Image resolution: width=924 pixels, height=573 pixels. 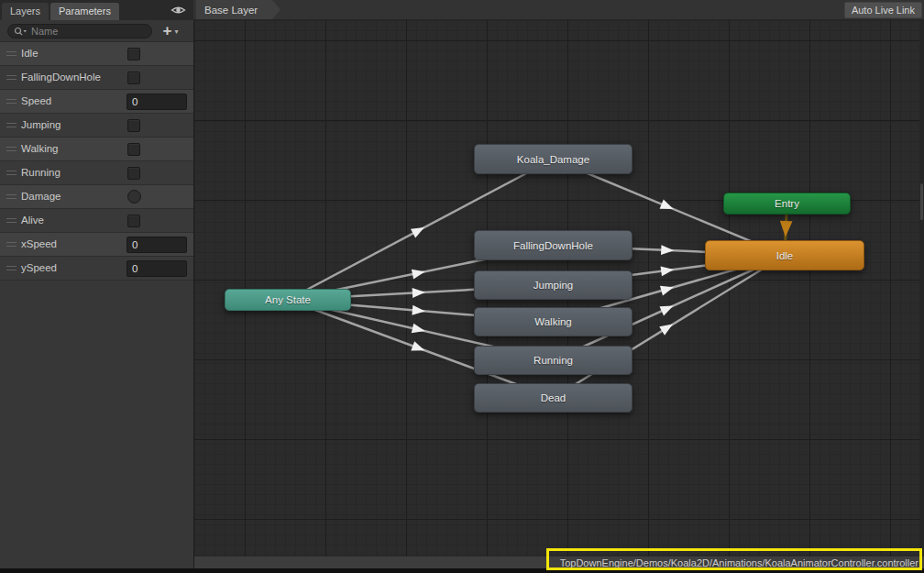 What do you see at coordinates (170, 31) in the screenshot?
I see `add-parameter-button: + ▾` at bounding box center [170, 31].